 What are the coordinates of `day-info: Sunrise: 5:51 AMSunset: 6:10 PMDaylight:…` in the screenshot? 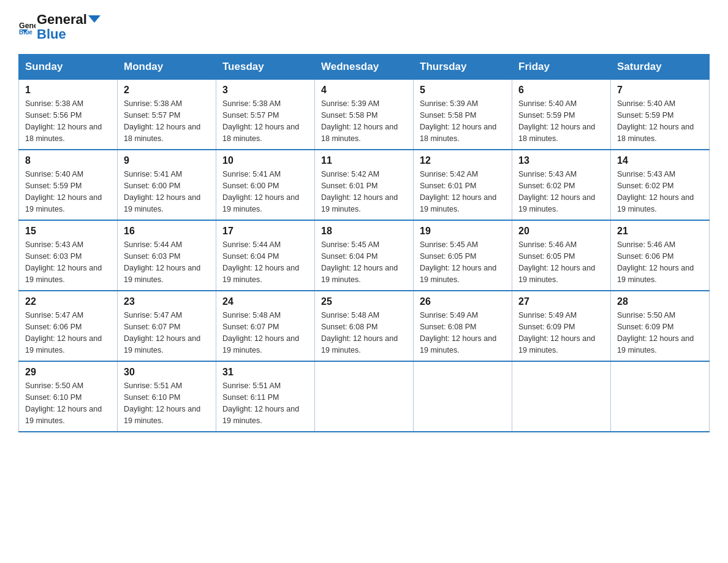 It's located at (167, 404).